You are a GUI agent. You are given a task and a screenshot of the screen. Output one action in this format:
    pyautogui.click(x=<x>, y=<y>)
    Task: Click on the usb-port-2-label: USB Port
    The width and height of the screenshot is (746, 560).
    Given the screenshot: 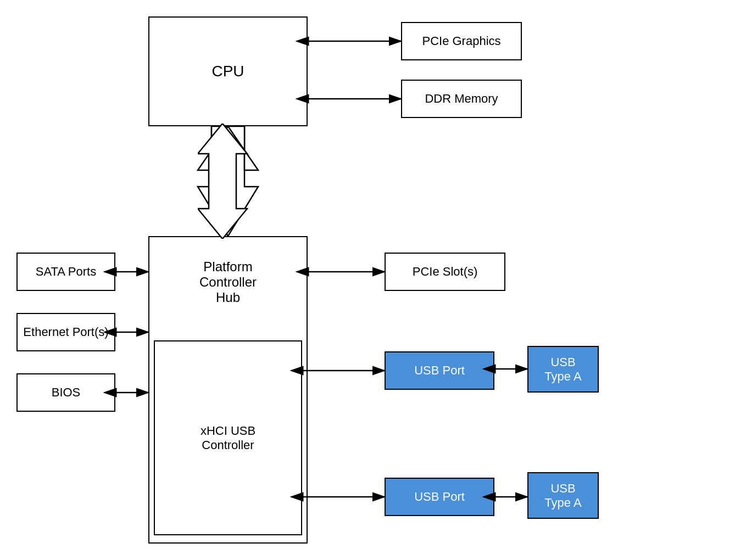 What is the action you would take?
    pyautogui.click(x=439, y=497)
    